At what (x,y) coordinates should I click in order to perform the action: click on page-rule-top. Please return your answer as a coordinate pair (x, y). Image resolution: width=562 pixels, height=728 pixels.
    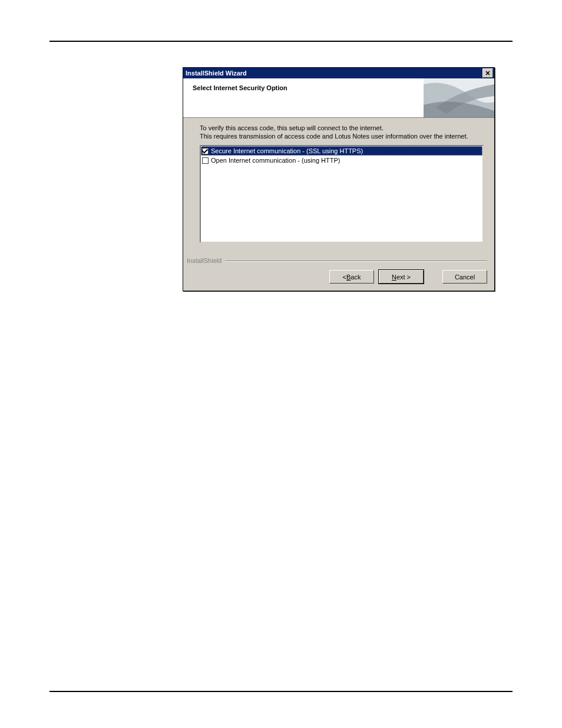
    Looking at the image, I should click on (281, 41).